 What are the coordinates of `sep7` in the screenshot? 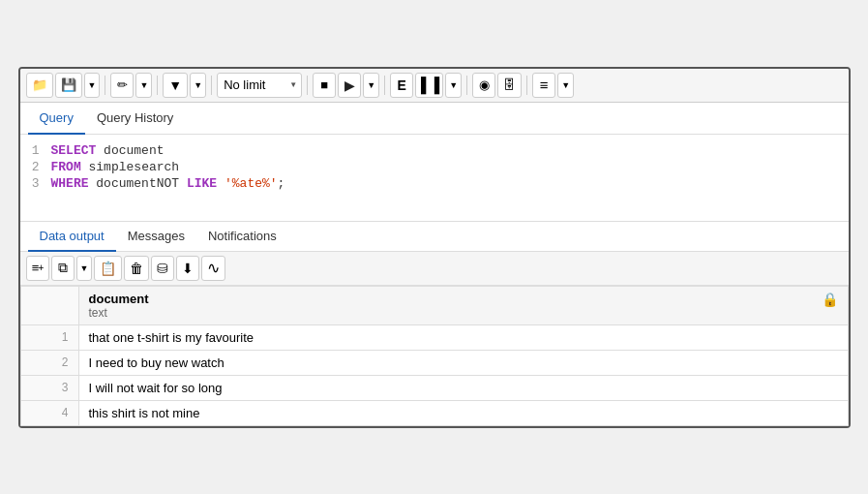 It's located at (526, 85).